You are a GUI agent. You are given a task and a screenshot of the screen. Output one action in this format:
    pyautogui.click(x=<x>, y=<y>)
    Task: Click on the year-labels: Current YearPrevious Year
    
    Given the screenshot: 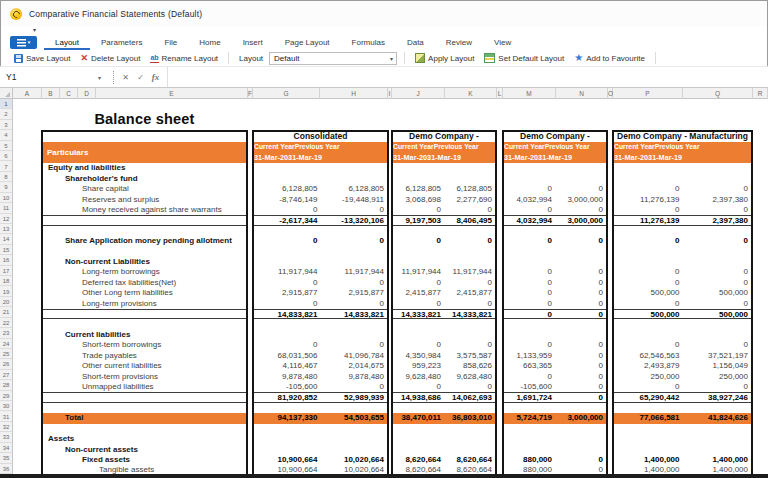 What is the action you would take?
    pyautogui.click(x=682, y=147)
    